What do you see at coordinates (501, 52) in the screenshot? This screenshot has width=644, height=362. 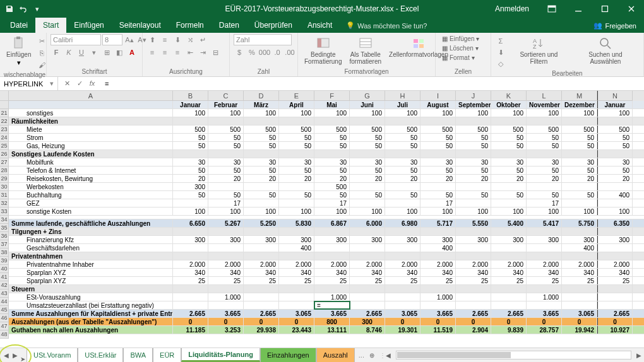 I see `fill-icon: ⬇` at bounding box center [501, 52].